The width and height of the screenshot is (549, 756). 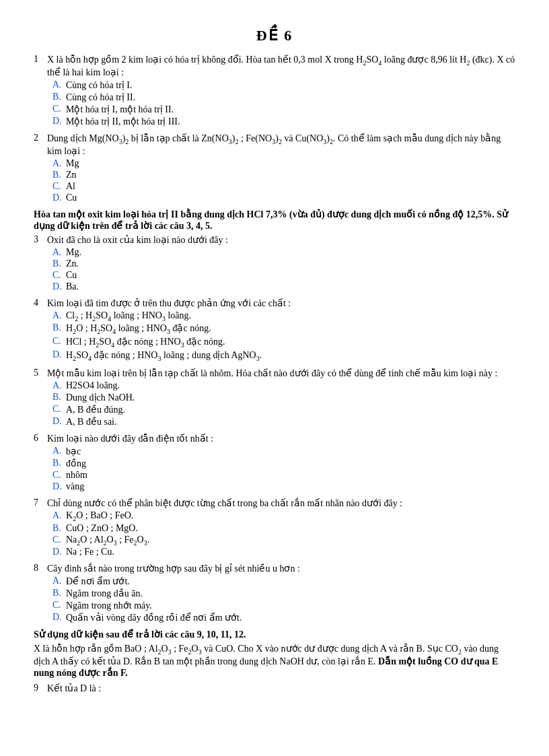 What do you see at coordinates (284, 121) in the screenshot?
I see `list-item: D. Một hóa trị II, một hóa trị III.` at bounding box center [284, 121].